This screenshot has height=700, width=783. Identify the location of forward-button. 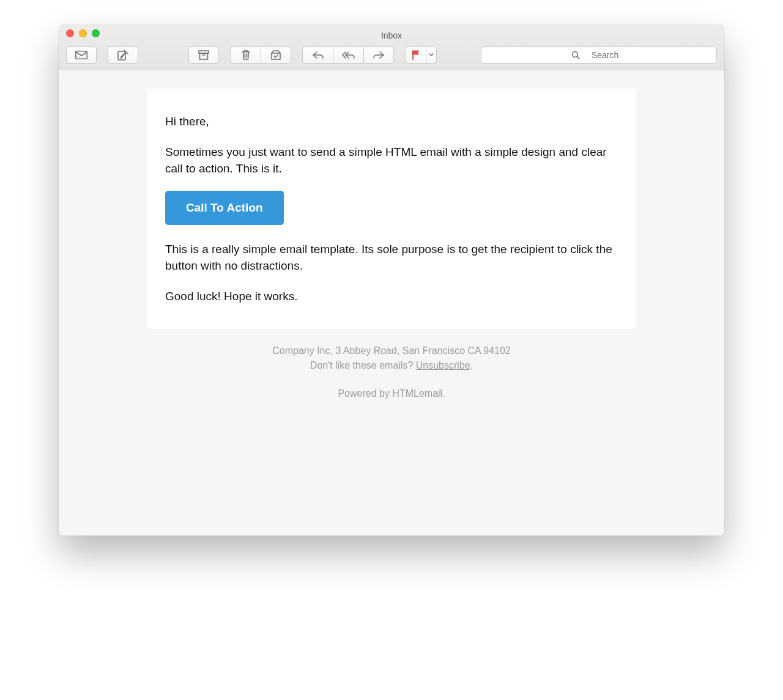
(379, 55).